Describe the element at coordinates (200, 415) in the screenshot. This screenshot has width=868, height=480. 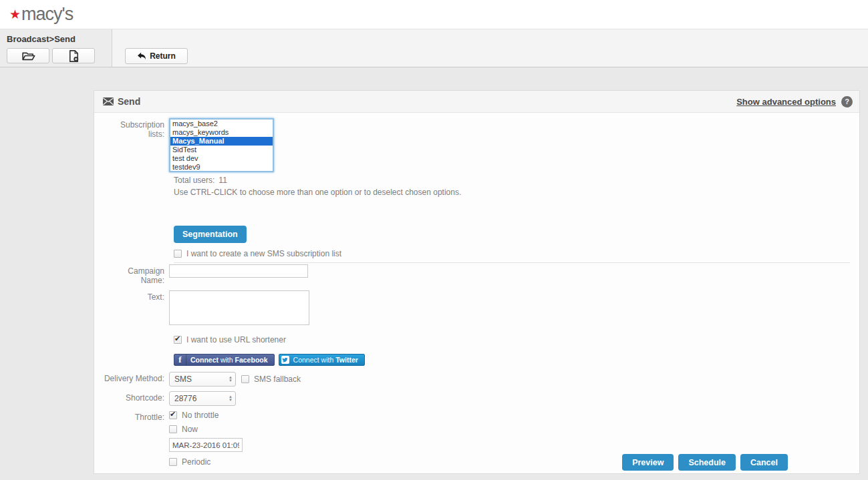
I see `no-throttle-label: No throttle` at that location.